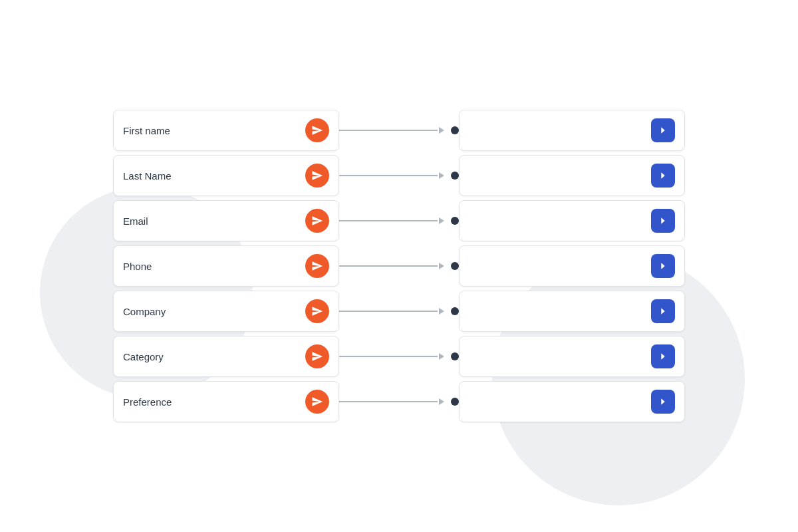 Image resolution: width=798 pixels, height=532 pixels. Describe the element at coordinates (317, 176) in the screenshot. I see `send-icon-last-name` at that location.